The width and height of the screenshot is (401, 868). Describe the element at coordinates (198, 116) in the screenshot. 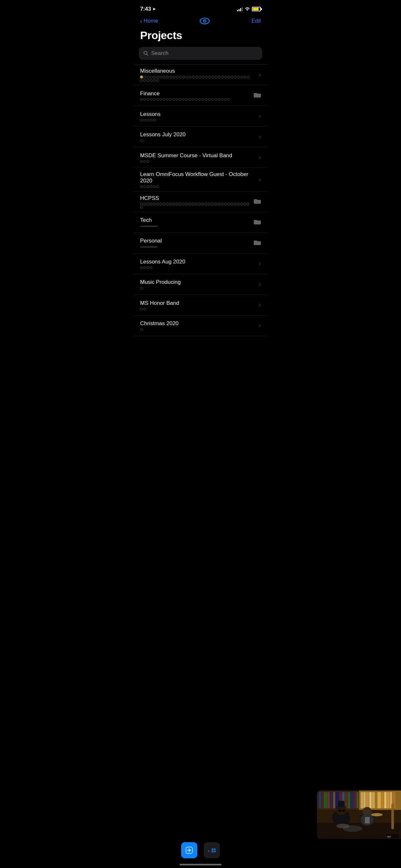

I see `list-item-content: Lessons` at that location.